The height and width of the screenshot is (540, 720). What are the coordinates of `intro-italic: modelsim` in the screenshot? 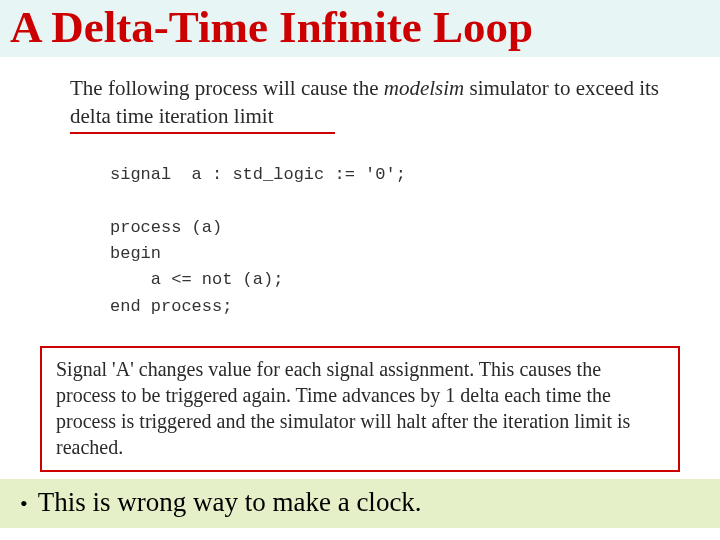 It's located at (424, 88).